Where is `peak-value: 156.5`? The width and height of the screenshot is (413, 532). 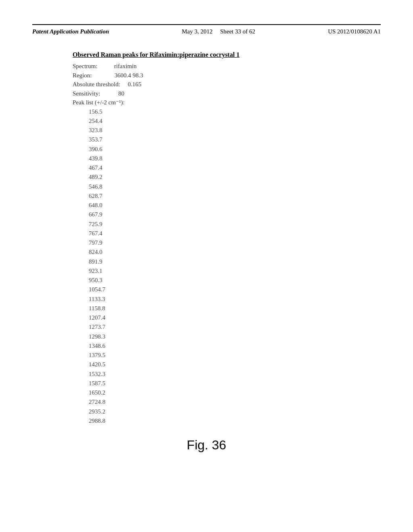 peak-value: 156.5 is located at coordinates (231, 112).